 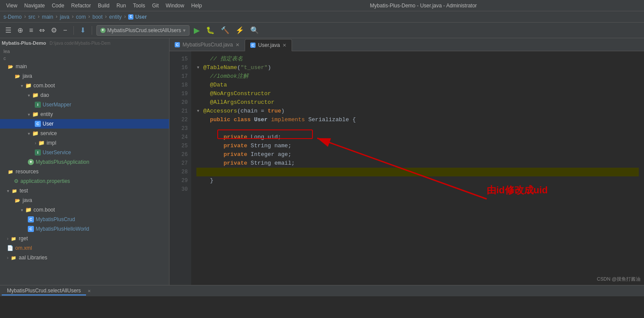 I want to click on menu-window: Window, so click(x=175, y=6).